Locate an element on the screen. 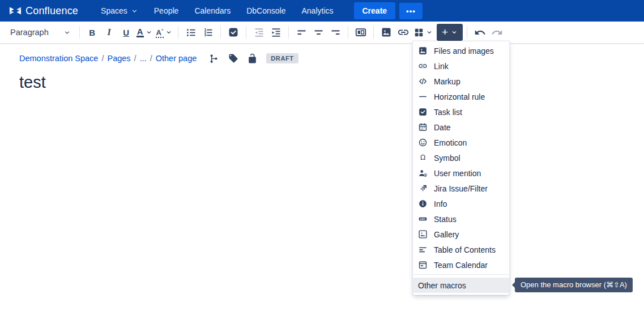  undo-button is located at coordinates (480, 32).